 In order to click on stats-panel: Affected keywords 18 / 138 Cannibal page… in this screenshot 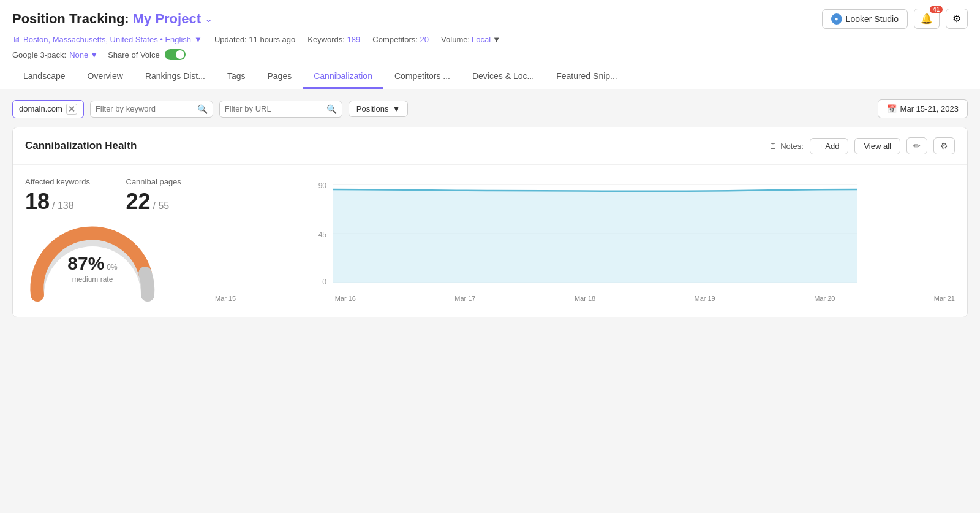, I will do `click(111, 241)`.